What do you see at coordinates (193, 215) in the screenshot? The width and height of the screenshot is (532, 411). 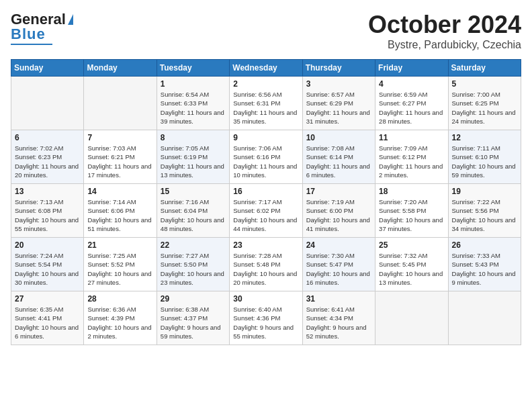 I see `day-info: Sunrise: 7:16 AM Sunset: 6:04 PM Dayligh…` at bounding box center [193, 215].